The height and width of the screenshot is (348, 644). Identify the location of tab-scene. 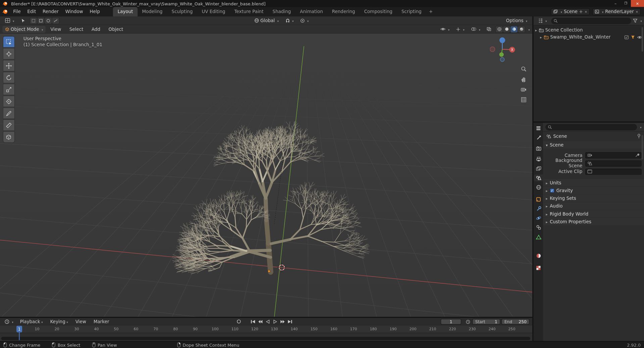
(538, 178).